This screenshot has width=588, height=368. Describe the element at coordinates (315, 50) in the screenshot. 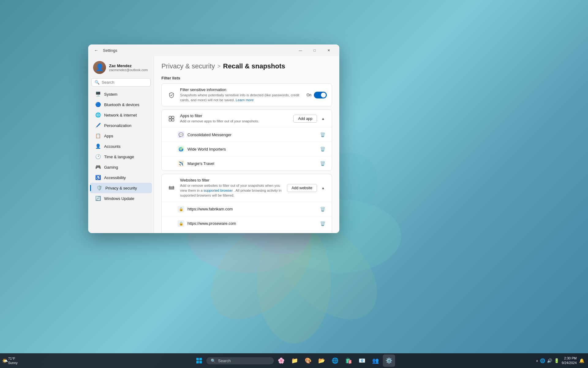

I see `maximize-button: □` at that location.